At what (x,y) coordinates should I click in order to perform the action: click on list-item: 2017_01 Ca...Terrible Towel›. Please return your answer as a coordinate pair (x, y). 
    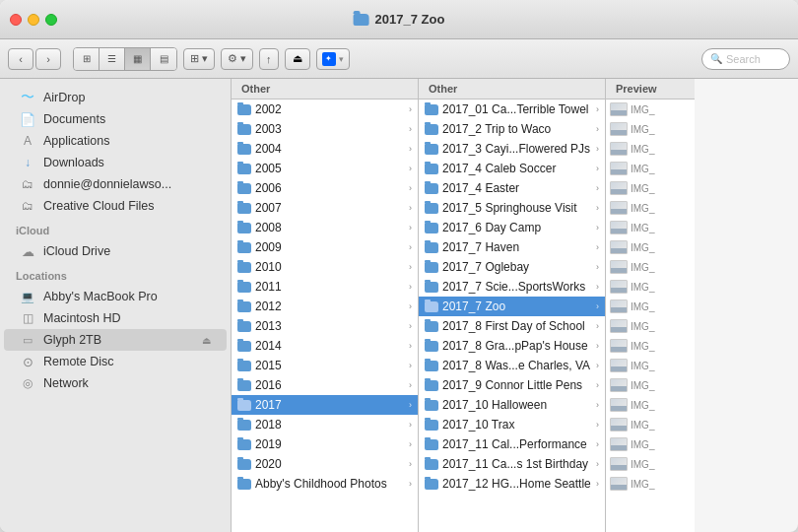
    Looking at the image, I should click on (512, 109).